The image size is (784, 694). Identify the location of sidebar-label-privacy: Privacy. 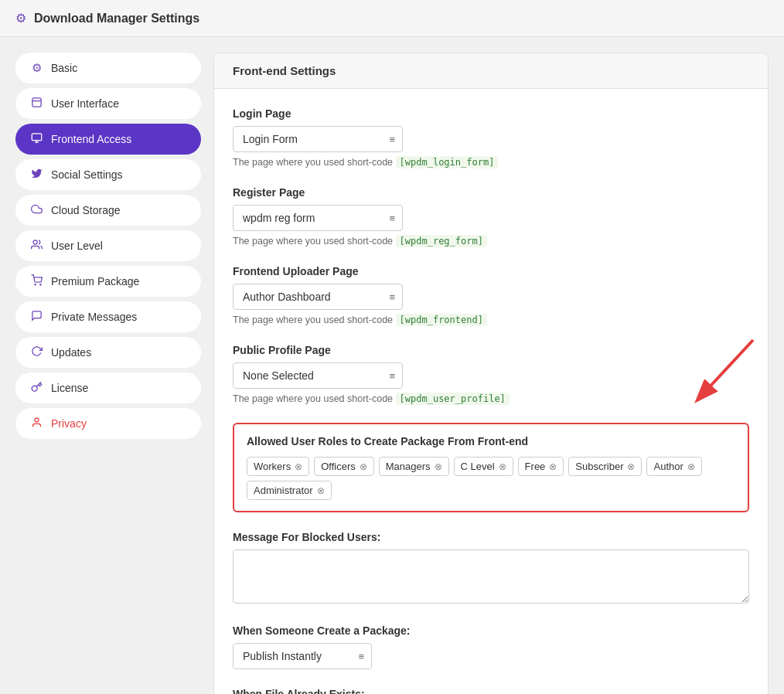
(69, 424).